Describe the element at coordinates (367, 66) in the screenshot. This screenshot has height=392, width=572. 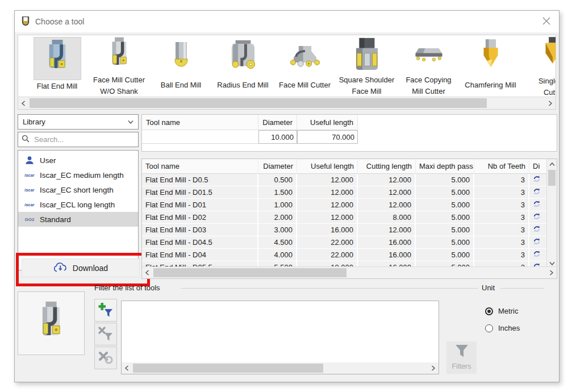
I see `tool-type-item-square-shoulder: Square ShoulderFace Mill` at that location.